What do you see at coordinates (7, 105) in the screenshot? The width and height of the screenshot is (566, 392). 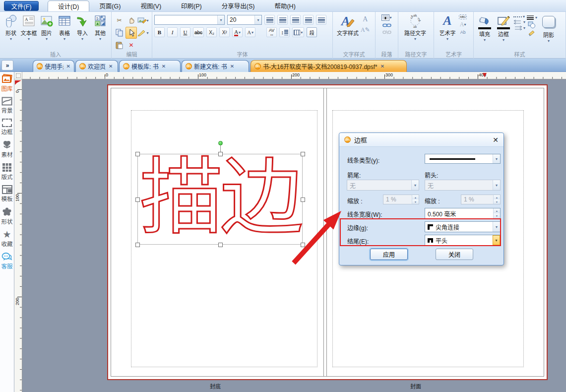 I see `sidebar-item-background: 背景` at bounding box center [7, 105].